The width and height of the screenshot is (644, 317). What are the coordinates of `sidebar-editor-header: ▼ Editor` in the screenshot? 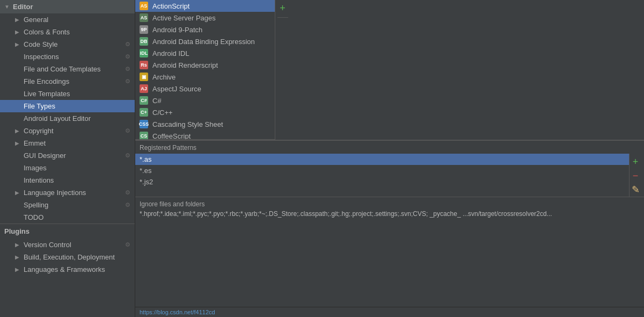 It's located at (68, 6).